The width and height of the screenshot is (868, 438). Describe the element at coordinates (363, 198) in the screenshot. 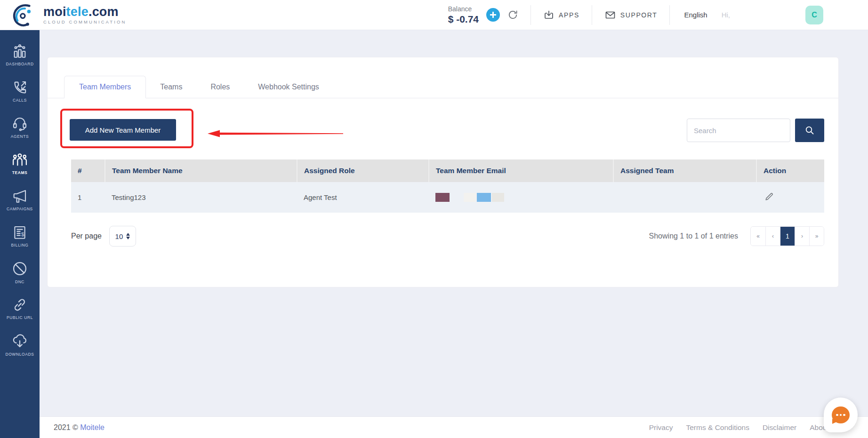

I see `cell-role: Agent Test` at that location.